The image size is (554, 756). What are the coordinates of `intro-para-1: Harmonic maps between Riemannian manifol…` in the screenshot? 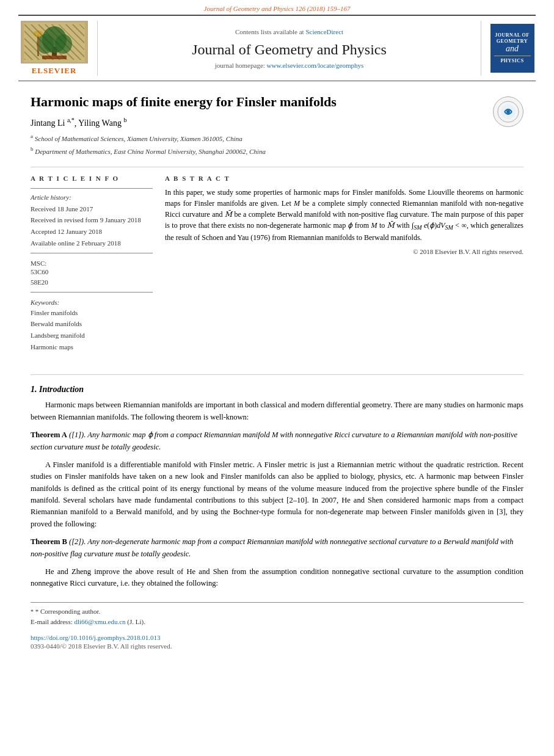 It's located at (277, 412).